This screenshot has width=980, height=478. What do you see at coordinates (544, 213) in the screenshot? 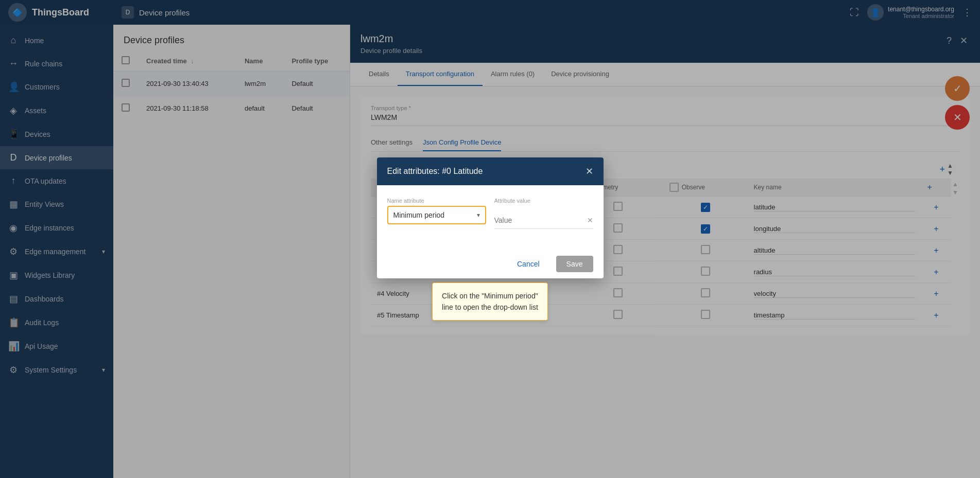
I see `attribute-value-field: Attribute value ✕` at bounding box center [544, 213].